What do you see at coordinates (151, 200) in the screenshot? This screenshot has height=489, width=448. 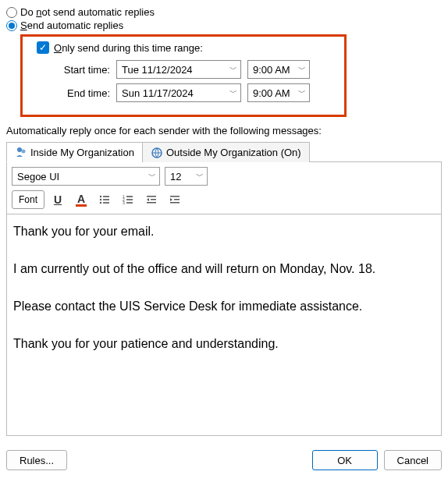 I see `decrease-indent-button` at bounding box center [151, 200].